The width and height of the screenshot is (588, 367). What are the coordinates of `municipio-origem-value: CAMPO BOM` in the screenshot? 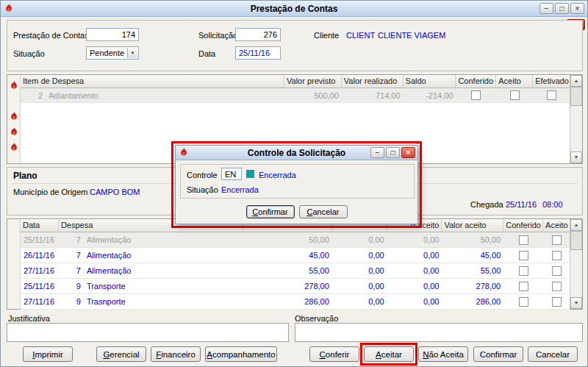 It's located at (115, 192).